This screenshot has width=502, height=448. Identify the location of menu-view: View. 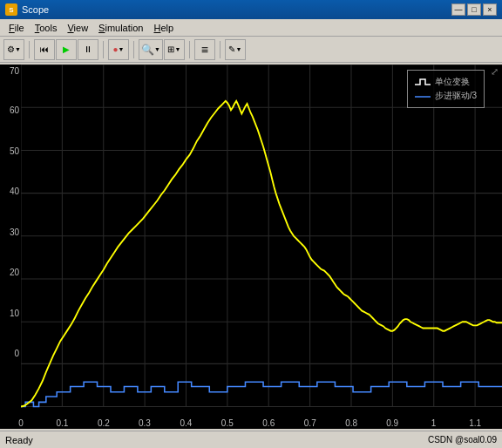
(78, 28).